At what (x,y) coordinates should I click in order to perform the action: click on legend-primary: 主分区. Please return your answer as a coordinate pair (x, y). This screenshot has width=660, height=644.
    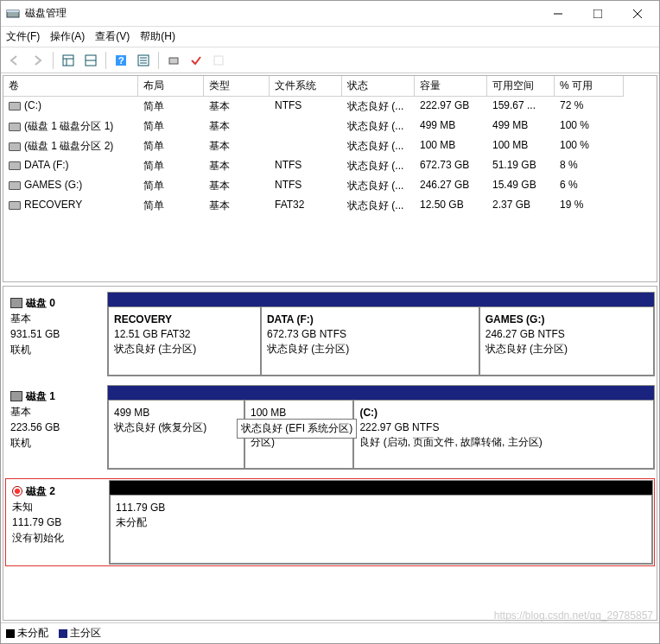
    Looking at the image, I should click on (79, 634).